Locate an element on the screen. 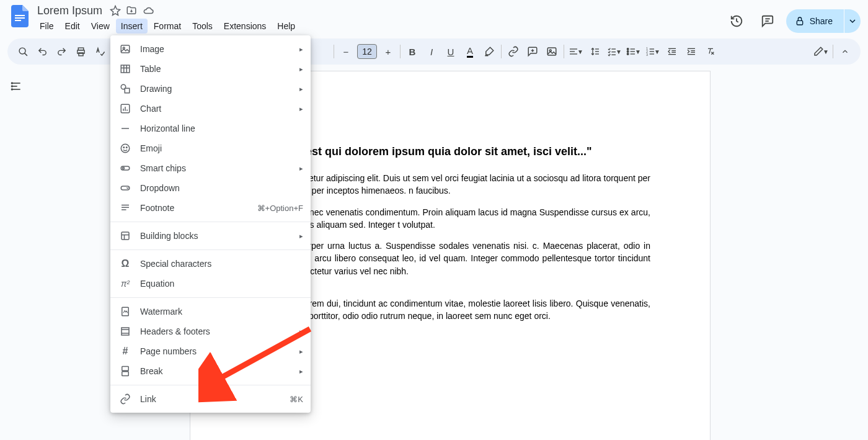 This screenshot has width=868, height=440. spellcheck-icon is located at coordinates (100, 52).